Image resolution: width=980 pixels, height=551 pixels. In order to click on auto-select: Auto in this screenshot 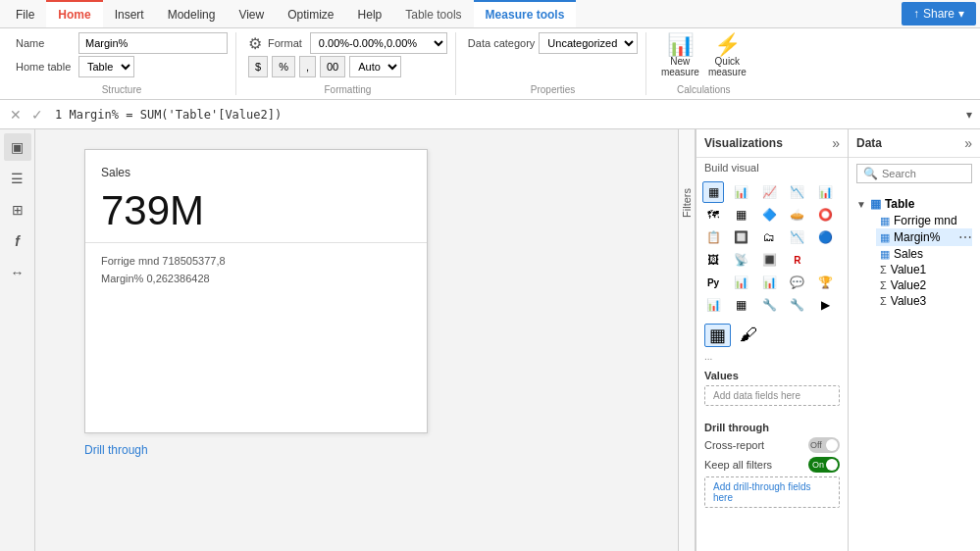, I will do `click(375, 67)`.